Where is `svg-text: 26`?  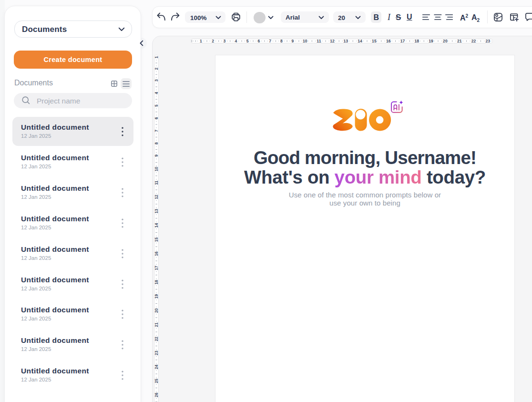 svg-text: 26 is located at coordinates (156, 395).